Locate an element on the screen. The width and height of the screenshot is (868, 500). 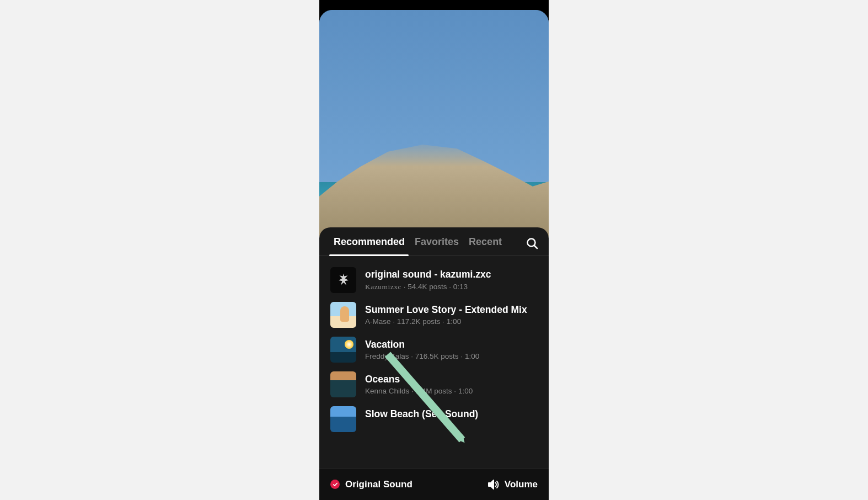
sound-title: original sound - kazumi.zxc is located at coordinates (451, 275).